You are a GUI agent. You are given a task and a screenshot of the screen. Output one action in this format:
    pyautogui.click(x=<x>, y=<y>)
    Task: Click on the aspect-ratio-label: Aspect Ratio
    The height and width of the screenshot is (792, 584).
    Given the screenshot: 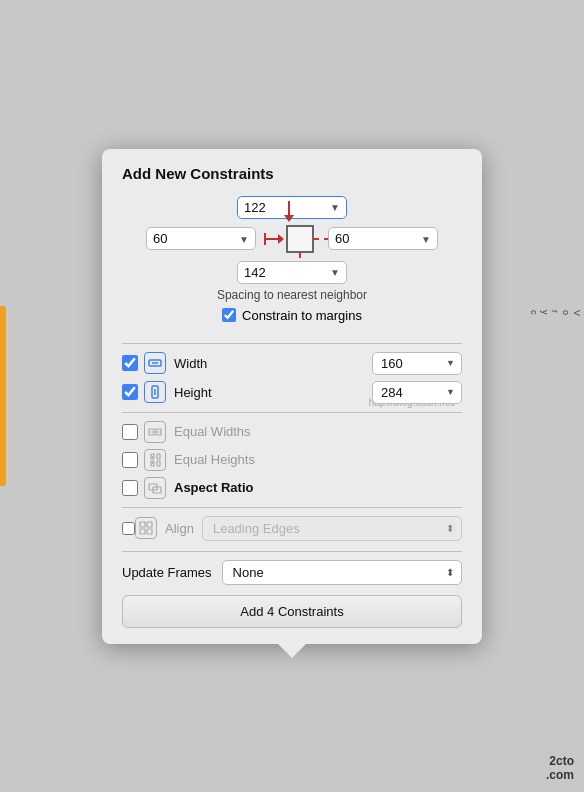 What is the action you would take?
    pyautogui.click(x=318, y=488)
    